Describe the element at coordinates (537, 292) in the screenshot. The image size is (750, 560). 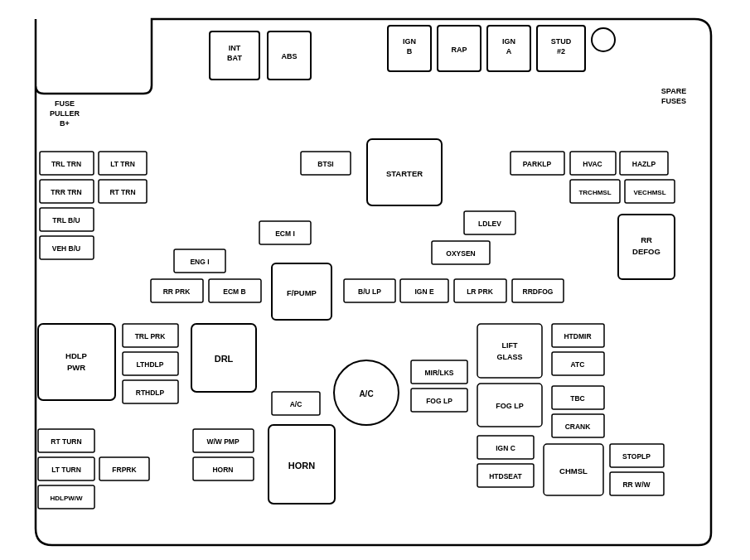
I see `svg-text: RRDFOG` at that location.